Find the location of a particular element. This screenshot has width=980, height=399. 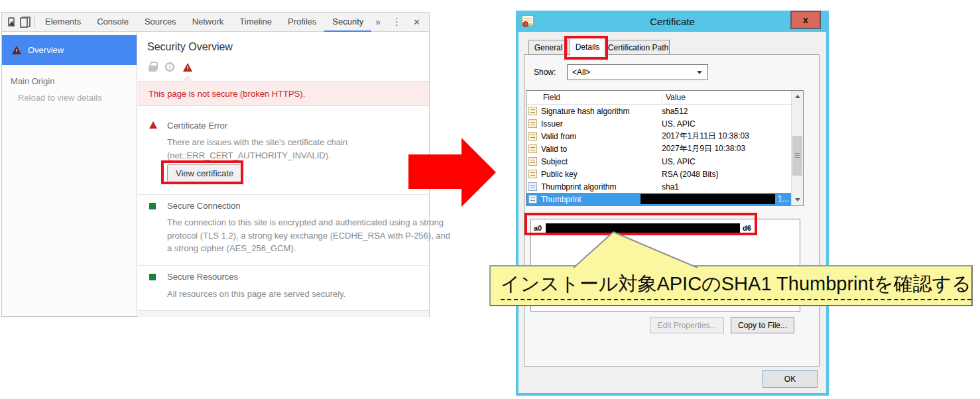

show-dropdown: <All> is located at coordinates (638, 72).